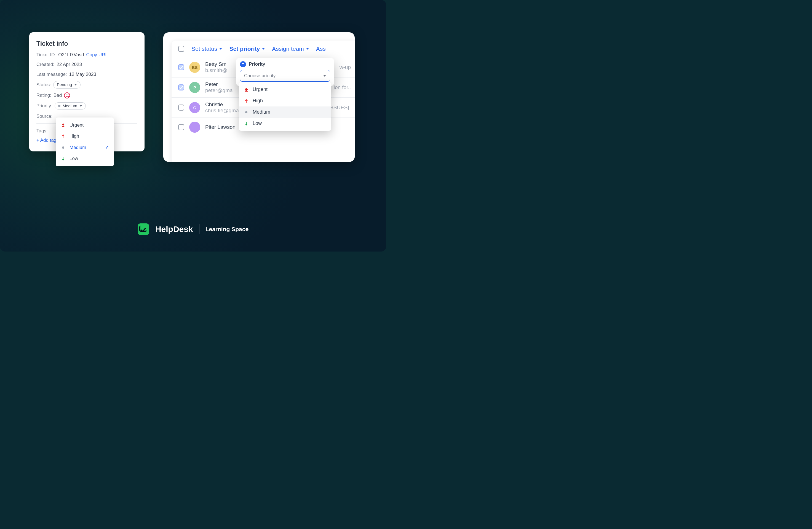 The height and width of the screenshot is (529, 812). I want to click on label: Created:, so click(45, 64).